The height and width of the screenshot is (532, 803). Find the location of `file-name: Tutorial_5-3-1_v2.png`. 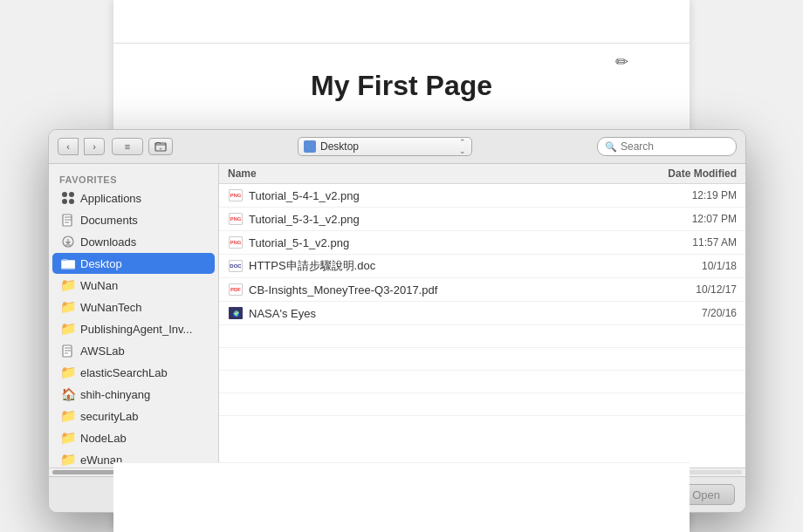

file-name: Tutorial_5-3-1_v2.png is located at coordinates (445, 220).